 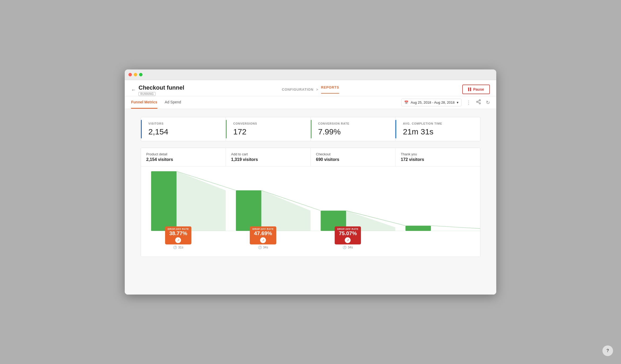 What do you see at coordinates (310, 129) in the screenshot?
I see `metrics-row: VISITORS 2,154 CONVERSIONS 172 CONVERSIO…` at bounding box center [310, 129].